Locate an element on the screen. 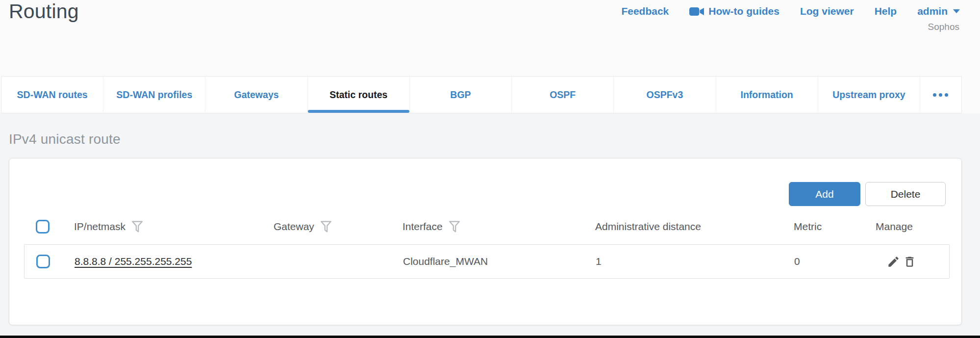 The width and height of the screenshot is (980, 338). tab-information: Information is located at coordinates (767, 95).